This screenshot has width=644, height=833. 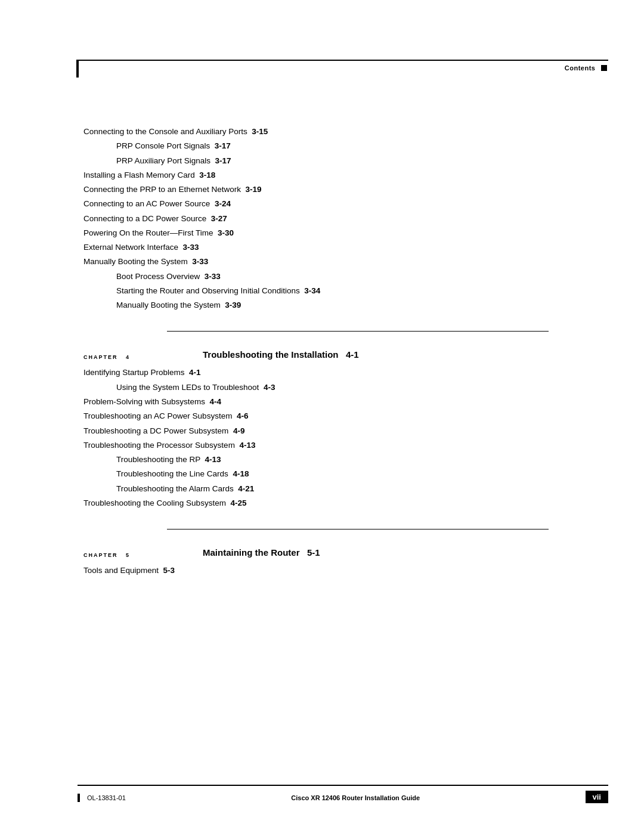 I want to click on toc-entry: Manually Booting the System 3-39, so click(x=357, y=305).